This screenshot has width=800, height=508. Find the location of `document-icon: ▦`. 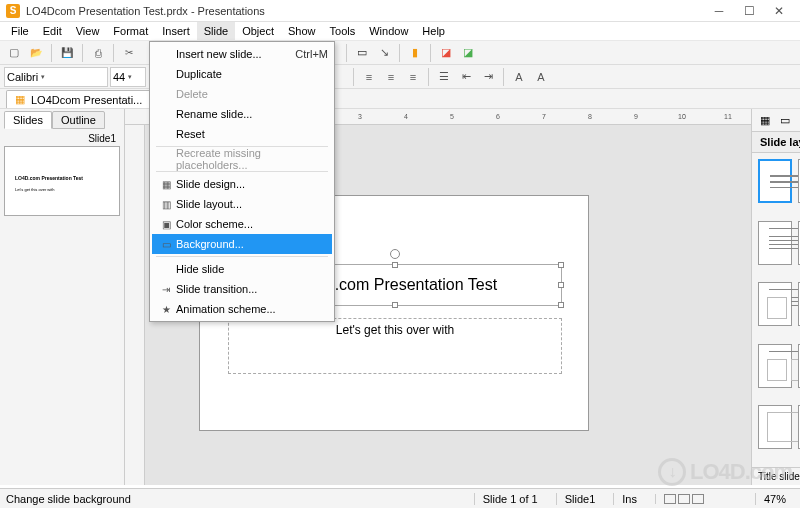

document-icon: ▦ is located at coordinates (20, 100).